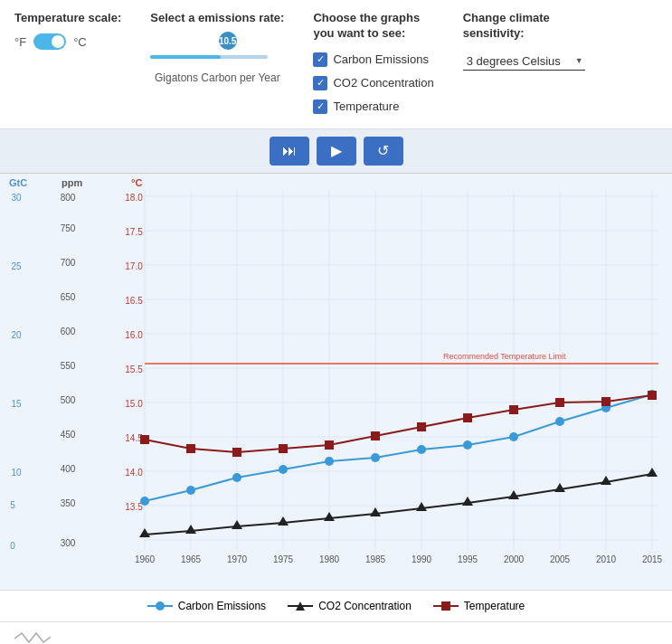  What do you see at coordinates (320, 60) in the screenshot?
I see `checkbox-carbon-box: ✓` at bounding box center [320, 60].